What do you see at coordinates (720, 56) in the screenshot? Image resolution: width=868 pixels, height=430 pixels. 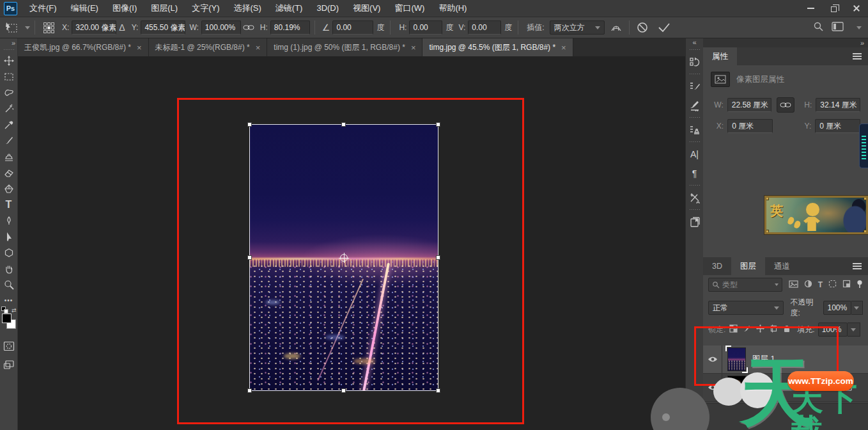 I see `tab-properties: 属性` at bounding box center [720, 56].